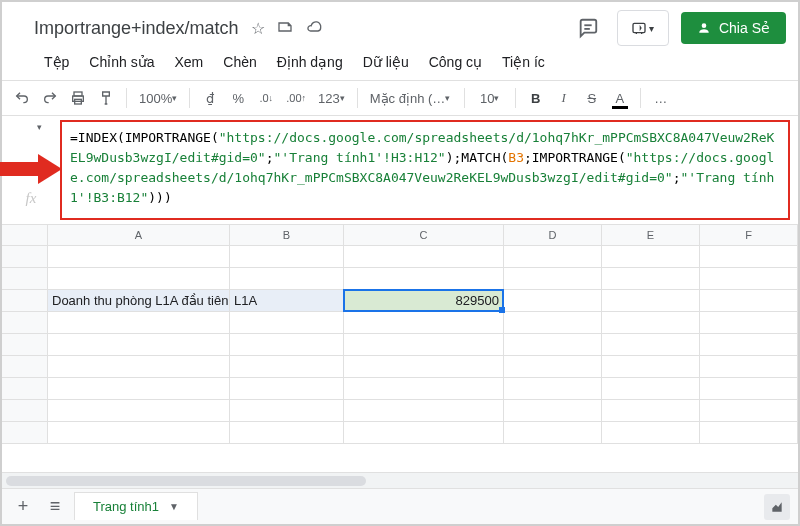 This screenshot has height=526, width=800. Describe the element at coordinates (310, 62) in the screenshot. I see `menu-format: Định dạng` at that location.